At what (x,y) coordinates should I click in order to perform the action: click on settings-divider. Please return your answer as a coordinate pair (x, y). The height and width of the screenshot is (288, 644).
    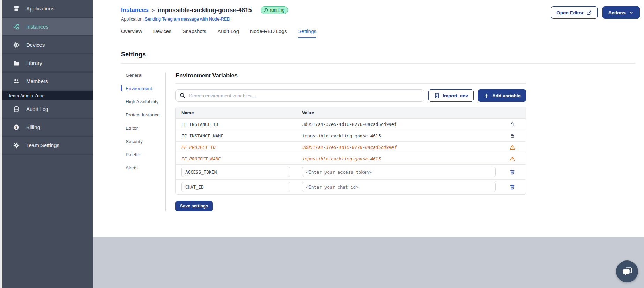
    Looking at the image, I should click on (378, 63).